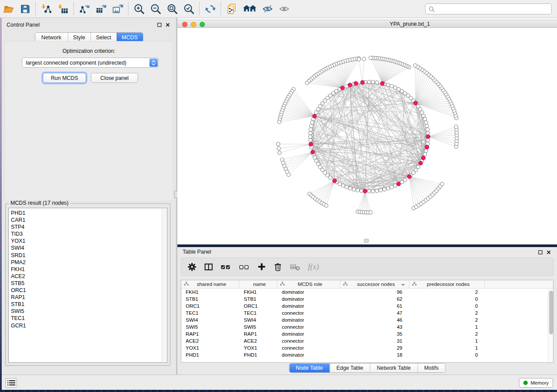  What do you see at coordinates (89, 326) in the screenshot?
I see `mcds-result-item: GCR1` at bounding box center [89, 326].